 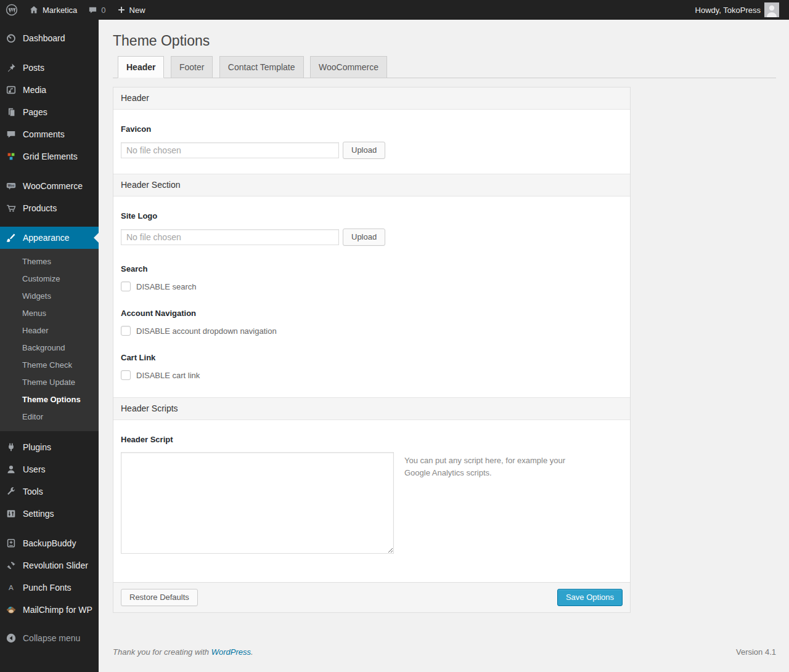 What do you see at coordinates (168, 376) in the screenshot?
I see `disable-cart-link-text: DISABLE cart link` at bounding box center [168, 376].